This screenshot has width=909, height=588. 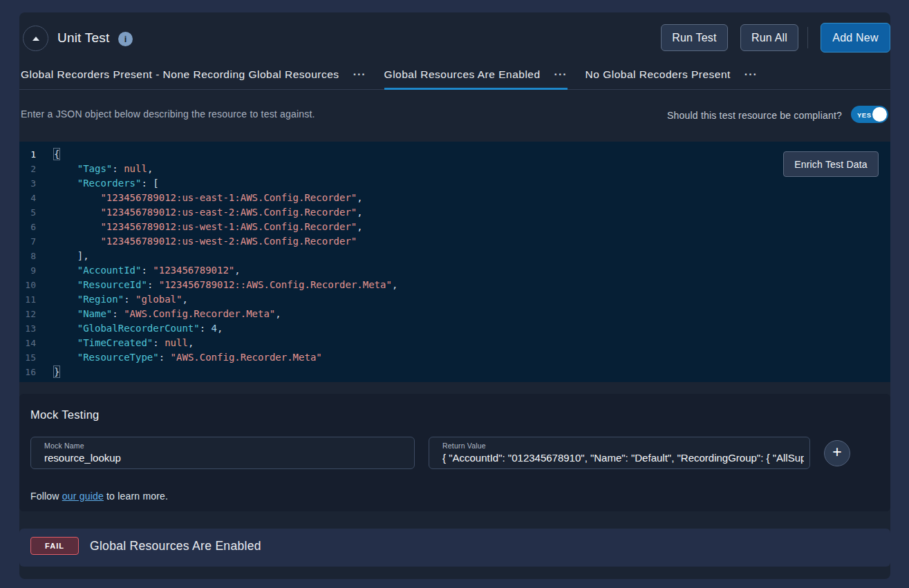 What do you see at coordinates (124, 343) in the screenshot?
I see `line-text: "TimeCreated": null,` at bounding box center [124, 343].